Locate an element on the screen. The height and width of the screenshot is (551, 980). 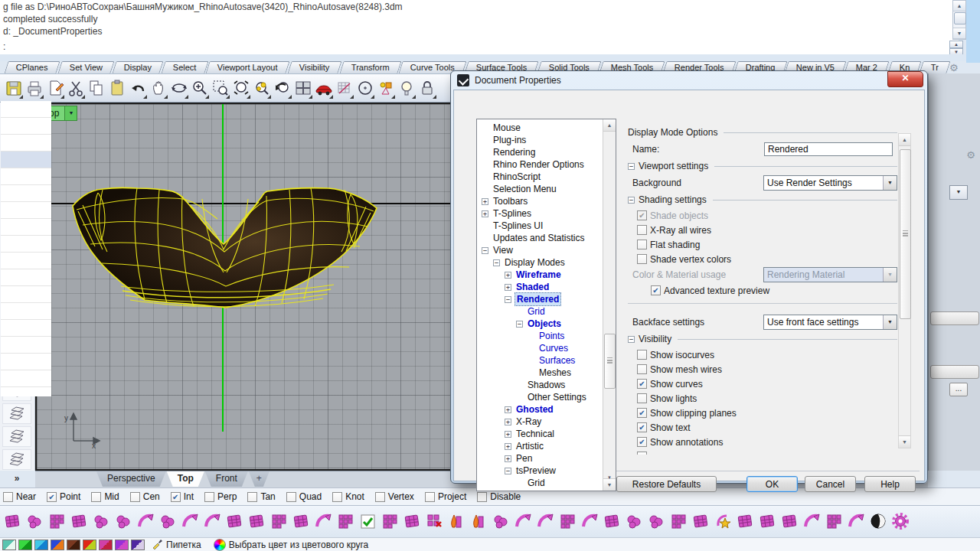
zoom-target-icon is located at coordinates (262, 88).